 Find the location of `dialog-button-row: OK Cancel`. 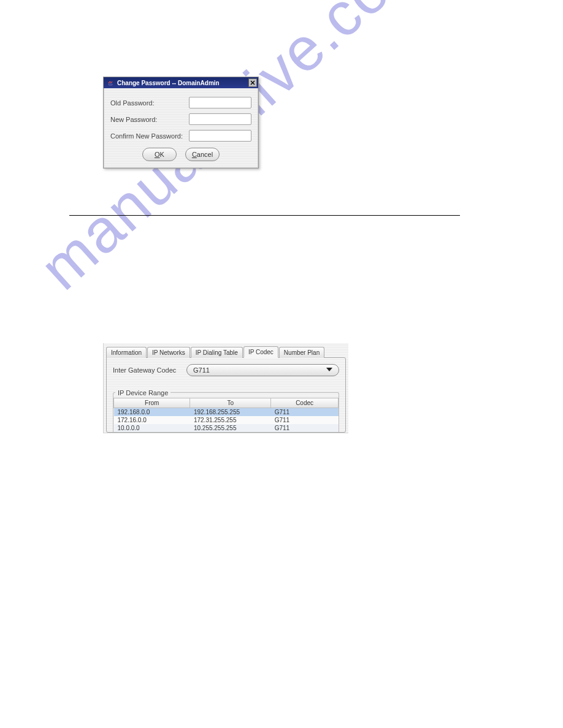

dialog-button-row: OK Cancel is located at coordinates (181, 154).